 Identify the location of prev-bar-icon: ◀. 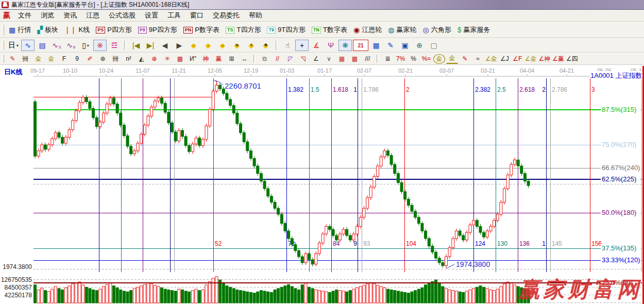
(165, 45).